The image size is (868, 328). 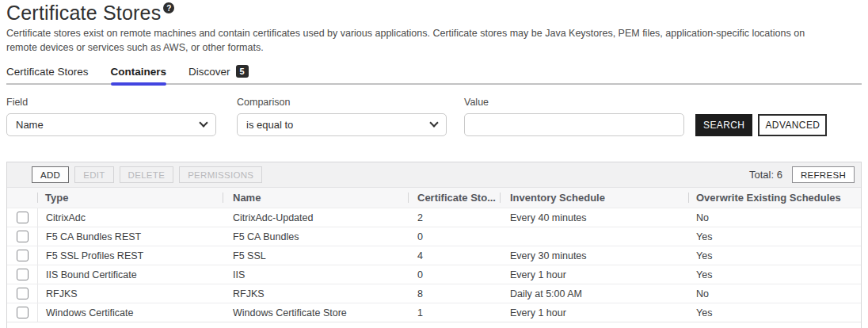 I want to click on cell-name: IIS, so click(x=315, y=274).